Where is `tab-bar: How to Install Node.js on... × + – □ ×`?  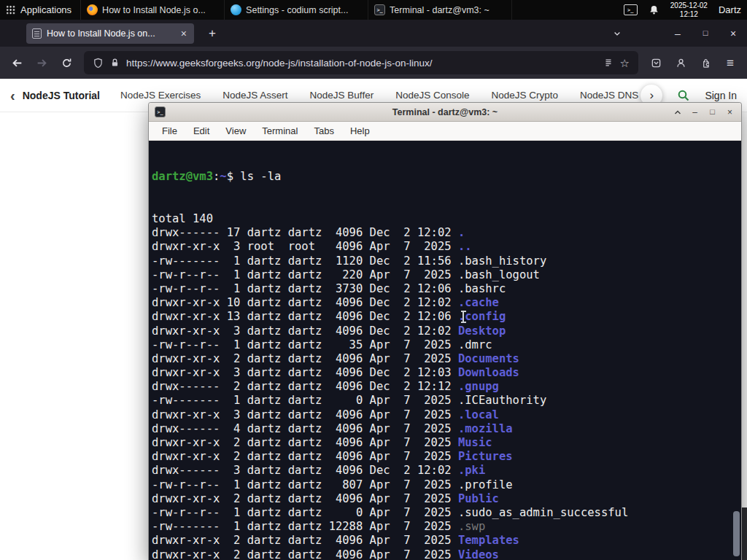
tab-bar: How to Install Node.js on... × + – □ × is located at coordinates (374, 34).